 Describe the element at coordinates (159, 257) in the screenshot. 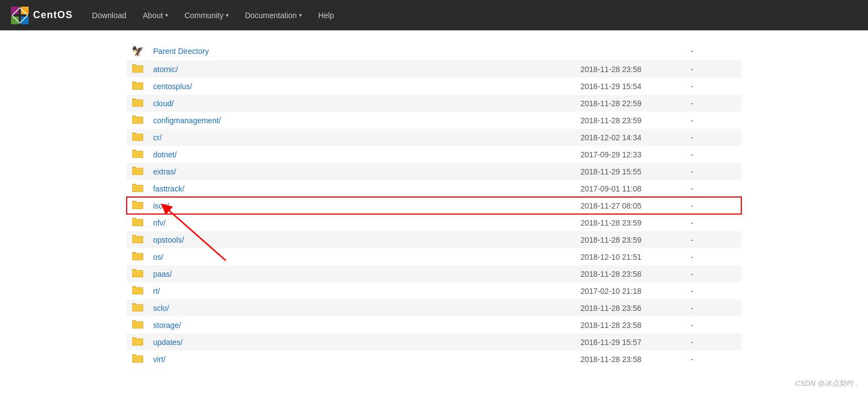

I see `file-link: os/` at that location.